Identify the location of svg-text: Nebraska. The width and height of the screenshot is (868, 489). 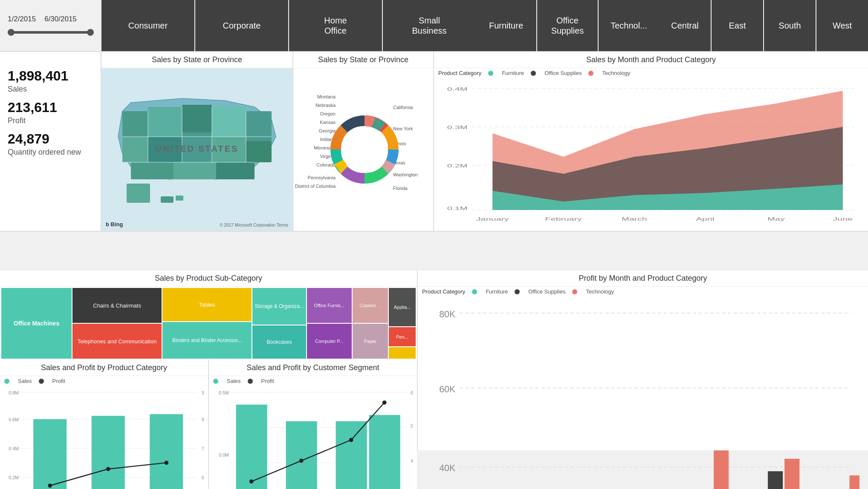
(326, 105).